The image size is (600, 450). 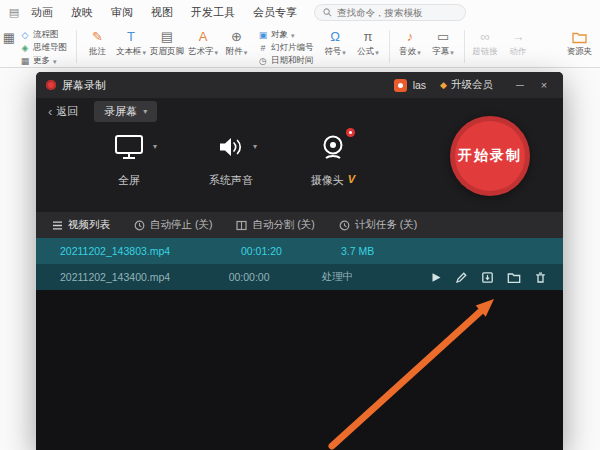 I want to click on tool-resource-folder: 资源夹, so click(x=580, y=42).